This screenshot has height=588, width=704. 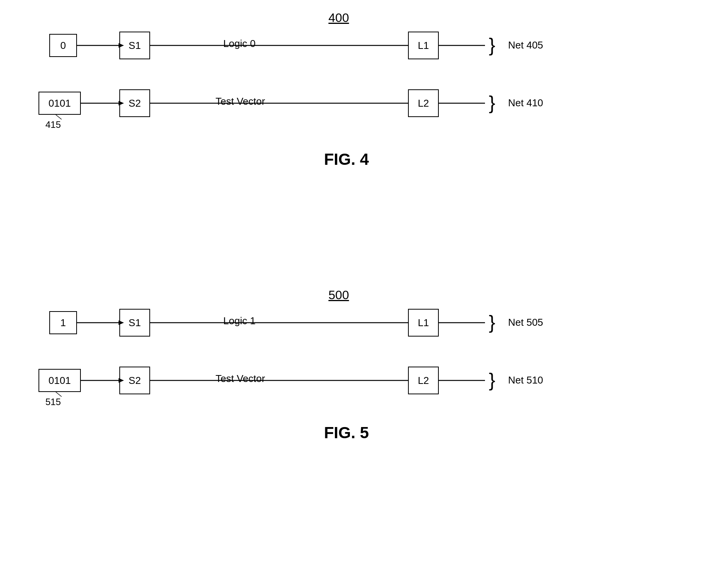 I want to click on fig5-row2-input: 0101, so click(x=60, y=380).